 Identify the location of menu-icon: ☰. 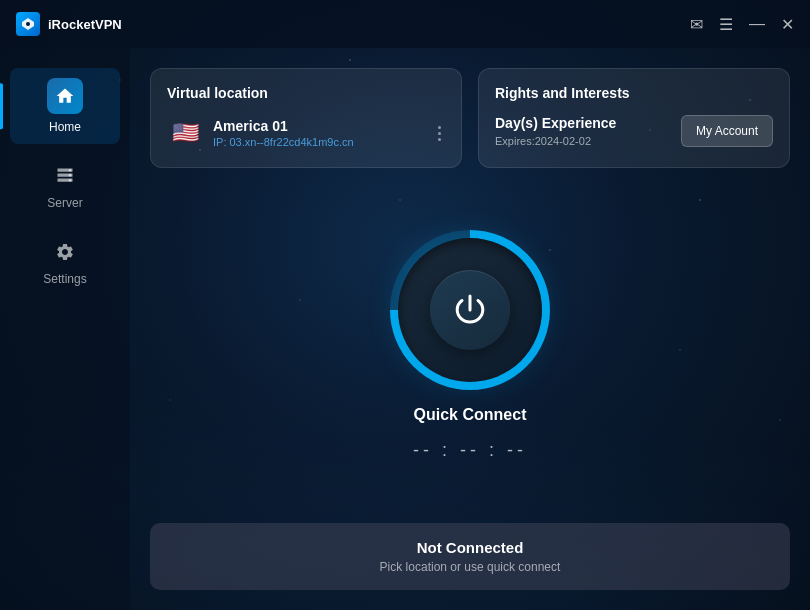
(726, 24).